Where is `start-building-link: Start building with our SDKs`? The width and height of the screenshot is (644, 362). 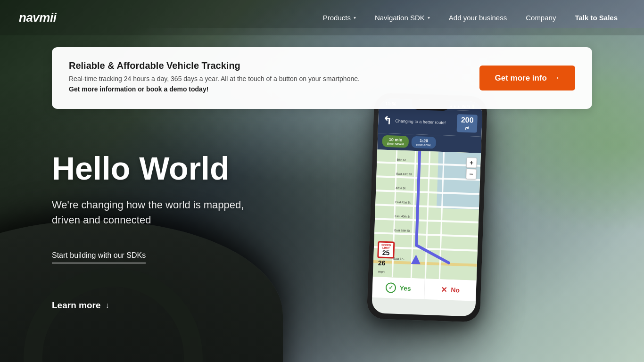 start-building-link: Start building with our SDKs is located at coordinates (99, 257).